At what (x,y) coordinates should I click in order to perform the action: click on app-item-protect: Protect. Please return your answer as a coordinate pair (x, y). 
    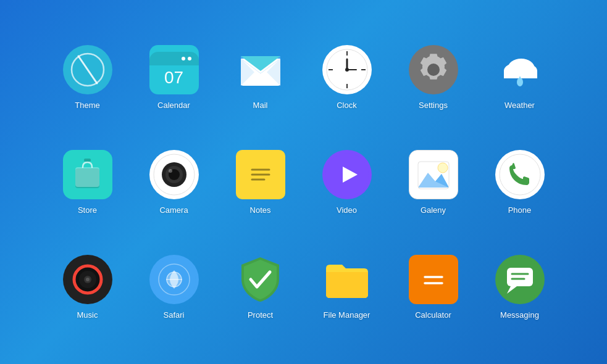
    Looking at the image, I should click on (261, 287).